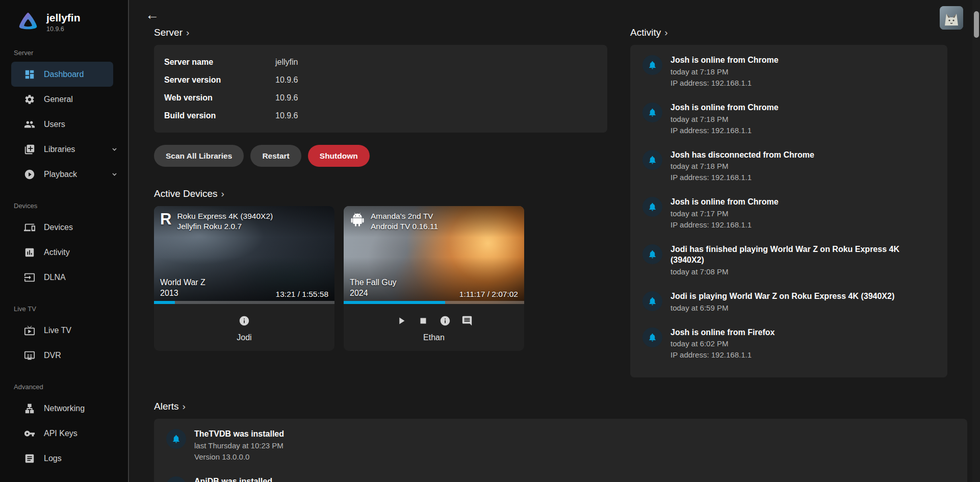 This screenshot has width=980, height=482. What do you see at coordinates (287, 62) in the screenshot?
I see `info-value: jellyfin` at bounding box center [287, 62].